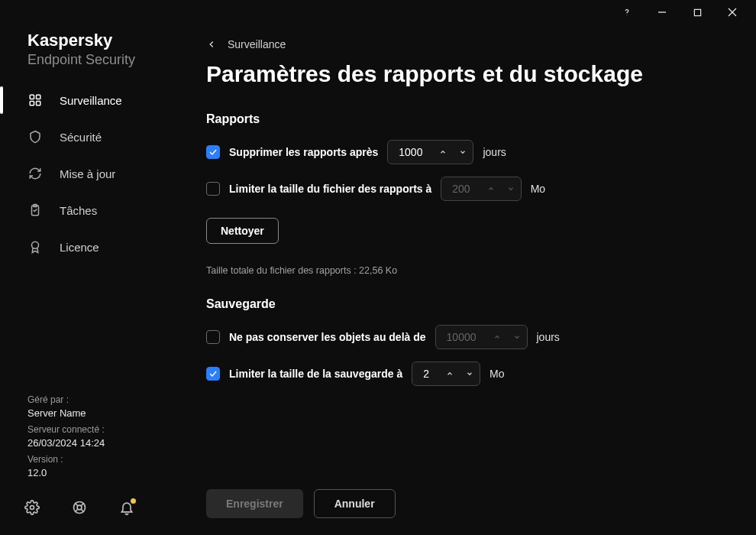  Describe the element at coordinates (95, 439) in the screenshot. I see `sidebar-info: Géré par : Server Name Serveur connecté …` at that location.